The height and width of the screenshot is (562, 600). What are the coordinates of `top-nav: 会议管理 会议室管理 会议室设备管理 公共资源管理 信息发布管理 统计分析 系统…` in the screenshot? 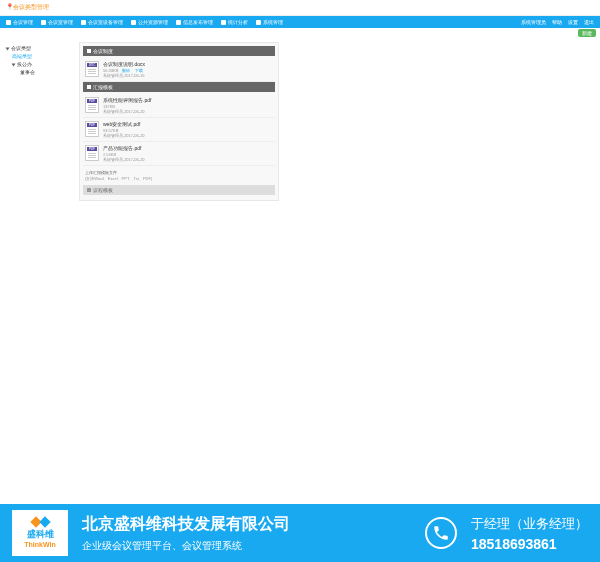 It's located at (300, 22).